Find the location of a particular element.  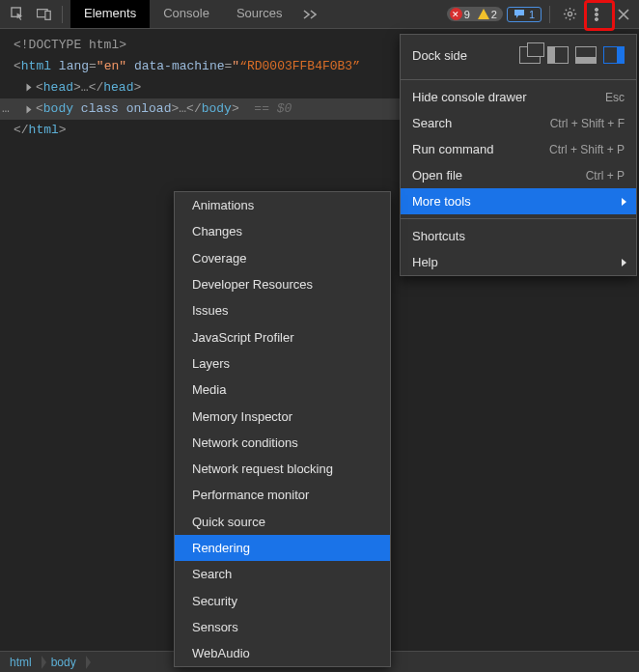

tab-elements: Elements is located at coordinates (110, 14).